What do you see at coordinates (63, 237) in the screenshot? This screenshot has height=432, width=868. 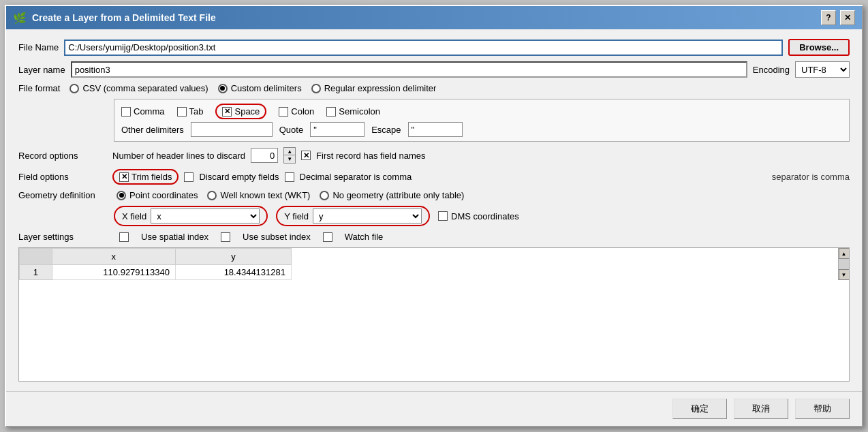 I see `layer-settings-label: Layer settings` at bounding box center [63, 237].